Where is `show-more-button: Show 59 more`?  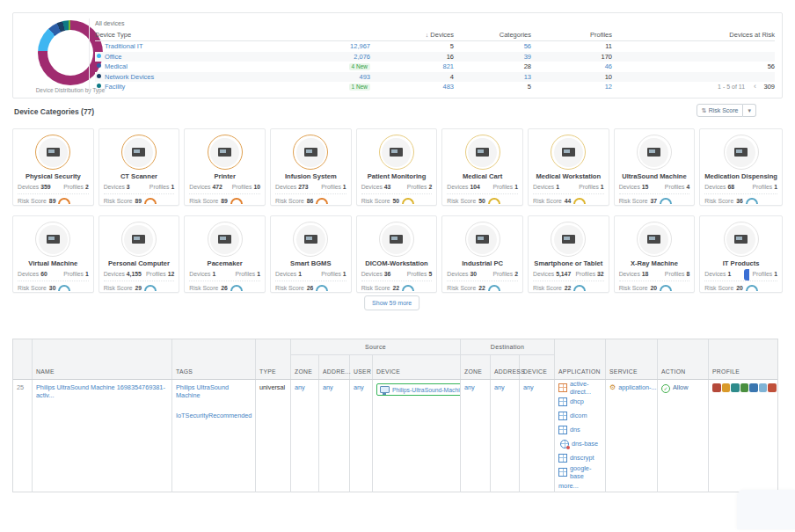 show-more-button: Show 59 more is located at coordinates (392, 302).